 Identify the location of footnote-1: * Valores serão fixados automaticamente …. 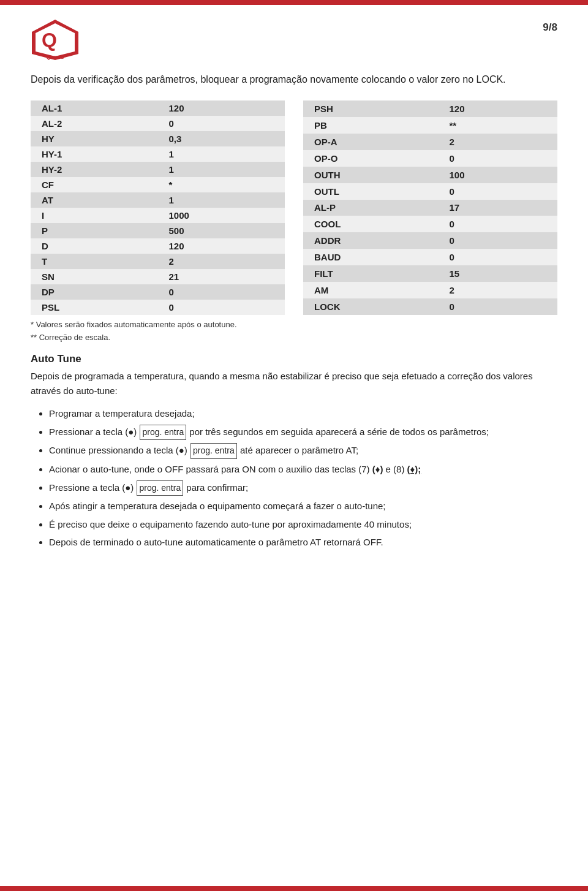
(294, 325).